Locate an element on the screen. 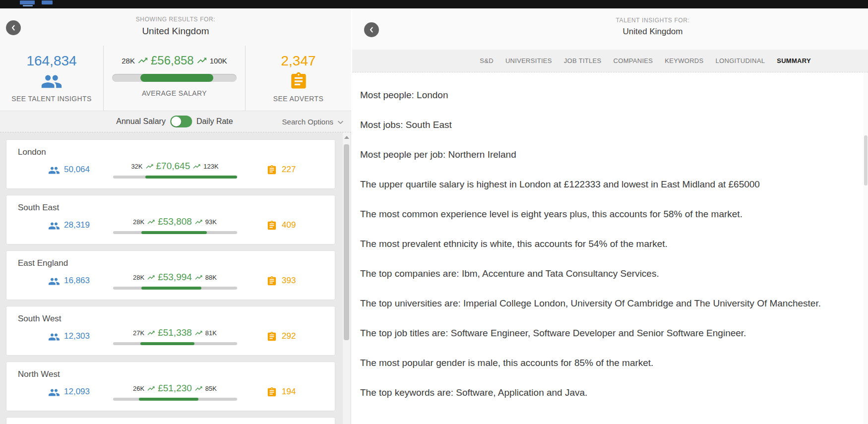 Image resolution: width=868 pixels, height=424 pixels. region-adverts-link: 194 is located at coordinates (291, 392).